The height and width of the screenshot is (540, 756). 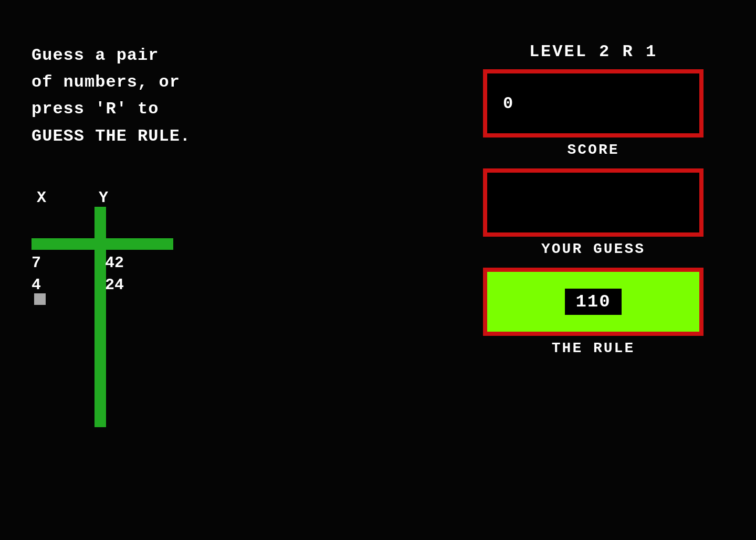 What do you see at coordinates (105, 263) in the screenshot?
I see `table-row: 7 42` at bounding box center [105, 263].